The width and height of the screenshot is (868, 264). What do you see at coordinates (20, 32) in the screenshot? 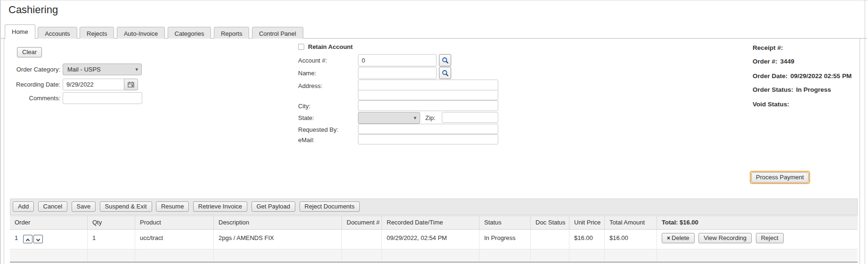
I see `tab-home: Home` at bounding box center [20, 32].